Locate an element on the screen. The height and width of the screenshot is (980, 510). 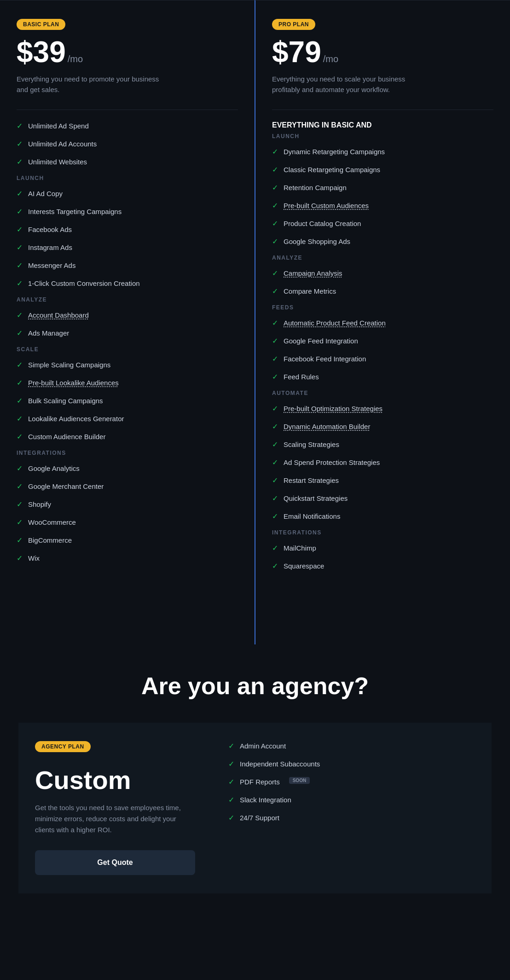
feature-label: Squarespace is located at coordinates (304, 566).